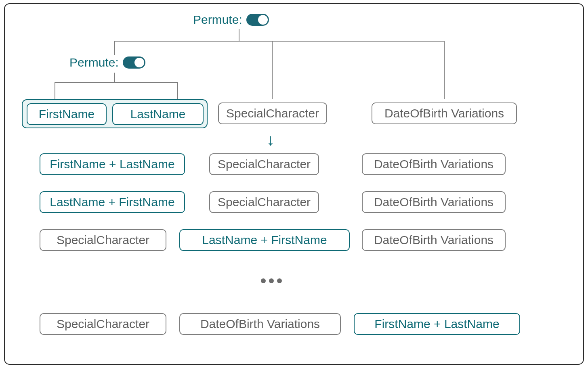 This screenshot has height=368, width=588. What do you see at coordinates (158, 114) in the screenshot?
I see `lastname-box: LastName` at bounding box center [158, 114].